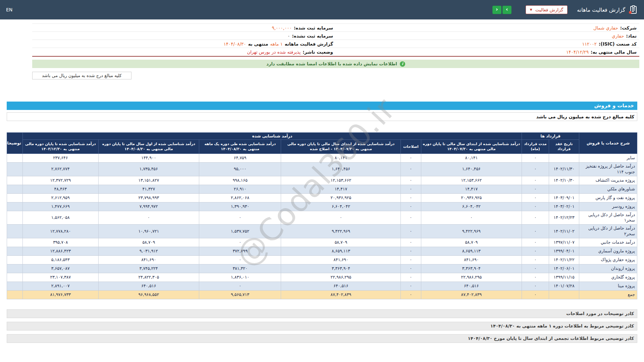 This screenshot has height=362, width=644. I want to click on cell-rev-total: ۱۳,۱۵۱,۸۲۷, so click(149, 180).